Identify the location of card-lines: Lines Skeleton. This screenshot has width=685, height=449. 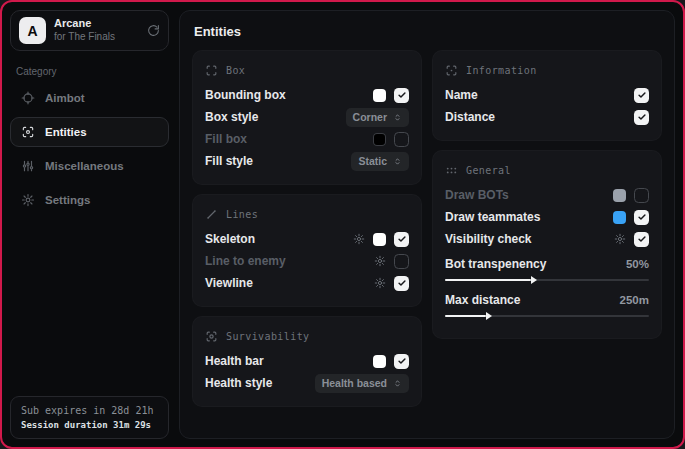
(307, 250).